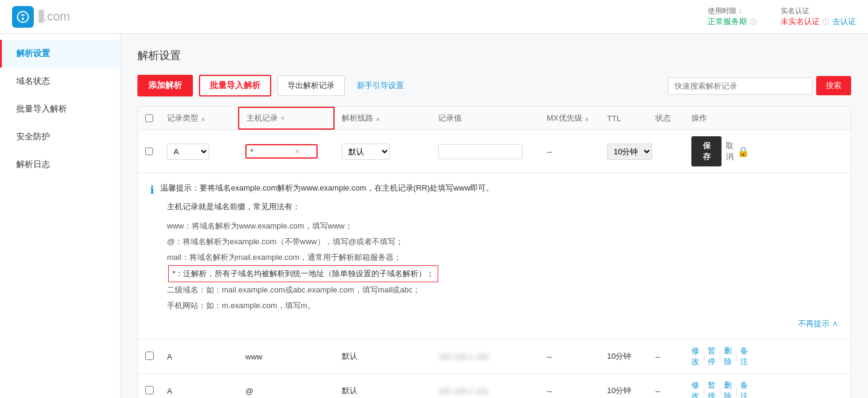  I want to click on th-record-type: 记录类型 ▲, so click(199, 118).